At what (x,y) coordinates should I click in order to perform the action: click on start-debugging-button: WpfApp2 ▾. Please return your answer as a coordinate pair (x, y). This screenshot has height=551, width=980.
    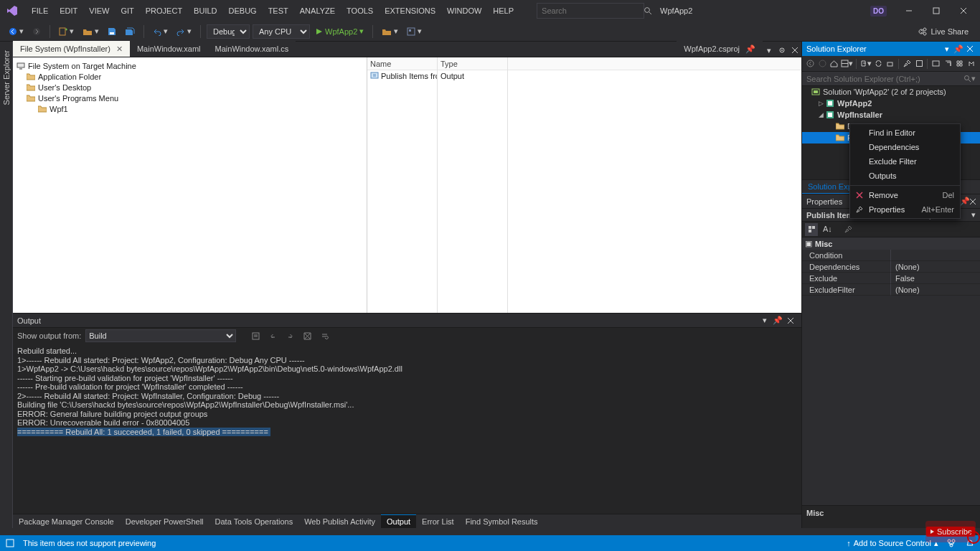
    Looking at the image, I should click on (340, 32).